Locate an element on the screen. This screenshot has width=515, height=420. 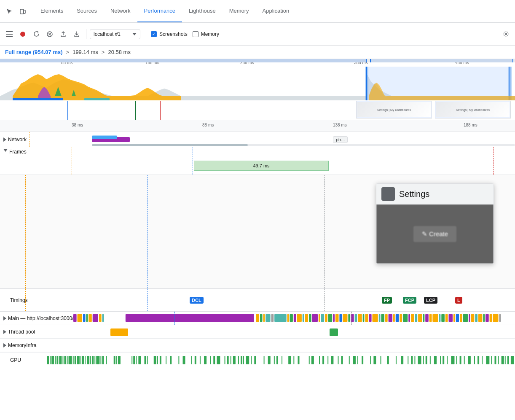
devtools-icons is located at coordinates (16, 11).